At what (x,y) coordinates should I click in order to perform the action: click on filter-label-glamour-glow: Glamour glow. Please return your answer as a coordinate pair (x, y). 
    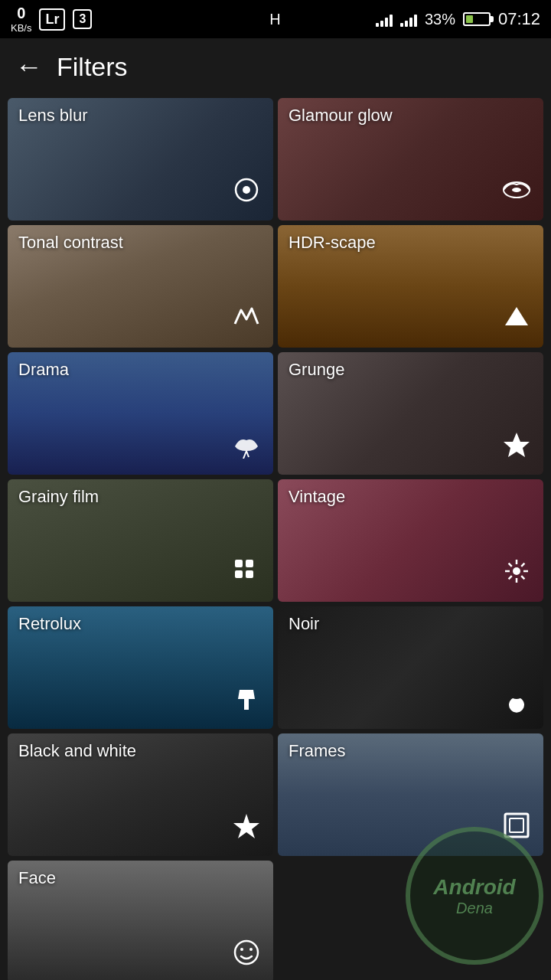
    Looking at the image, I should click on (341, 116).